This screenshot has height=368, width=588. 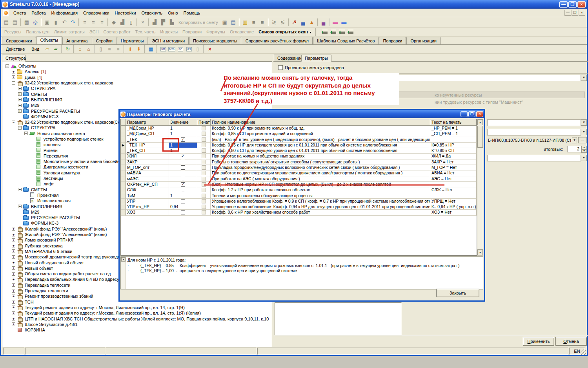 What do you see at coordinates (198, 49) in the screenshot?
I see `doc-gray-icon: ▯` at bounding box center [198, 49].